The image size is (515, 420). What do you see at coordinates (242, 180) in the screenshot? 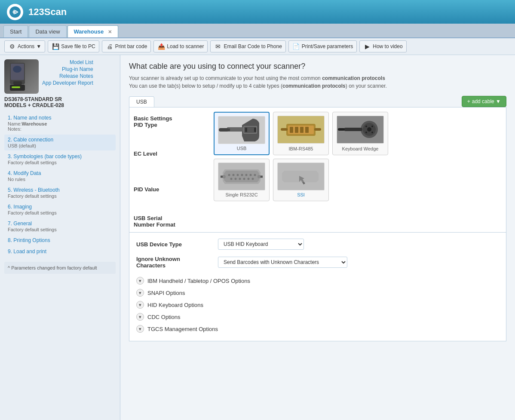
I see `cable-option-rs232: Single RS232C` at bounding box center [242, 180].